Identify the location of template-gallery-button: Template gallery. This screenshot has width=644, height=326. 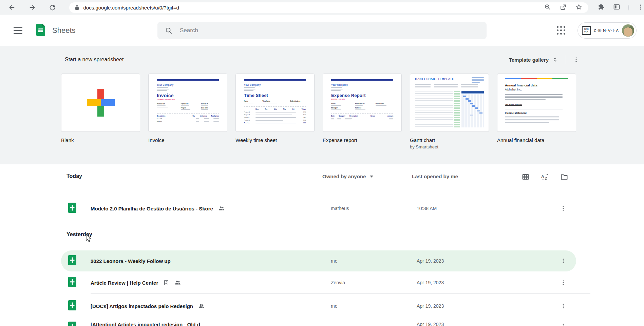
(533, 60).